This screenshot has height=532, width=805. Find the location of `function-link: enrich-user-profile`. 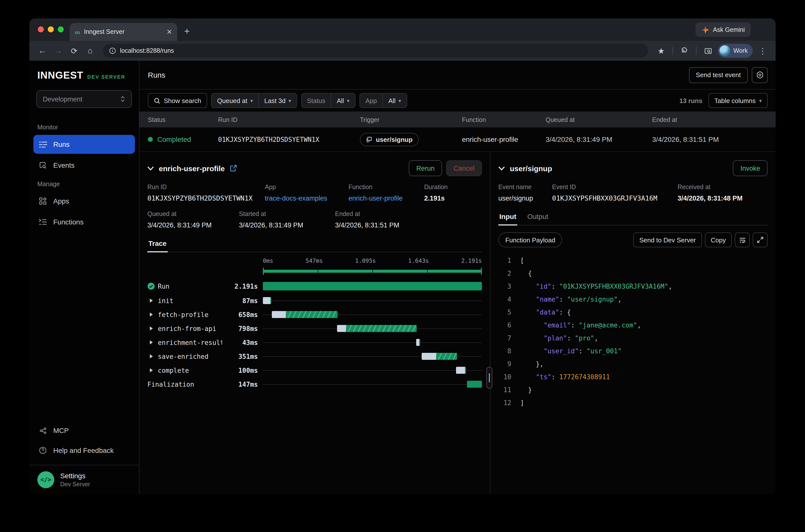

function-link: enrich-user-profile is located at coordinates (376, 198).